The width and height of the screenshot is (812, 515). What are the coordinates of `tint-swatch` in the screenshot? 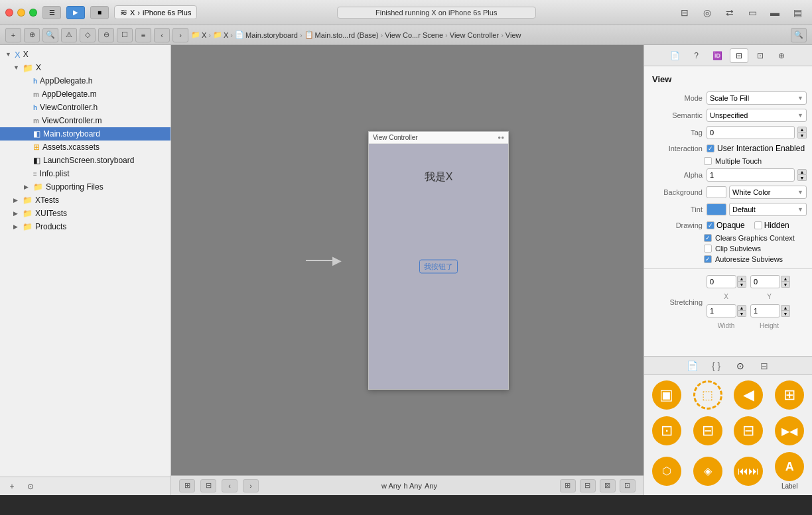 It's located at (716, 209).